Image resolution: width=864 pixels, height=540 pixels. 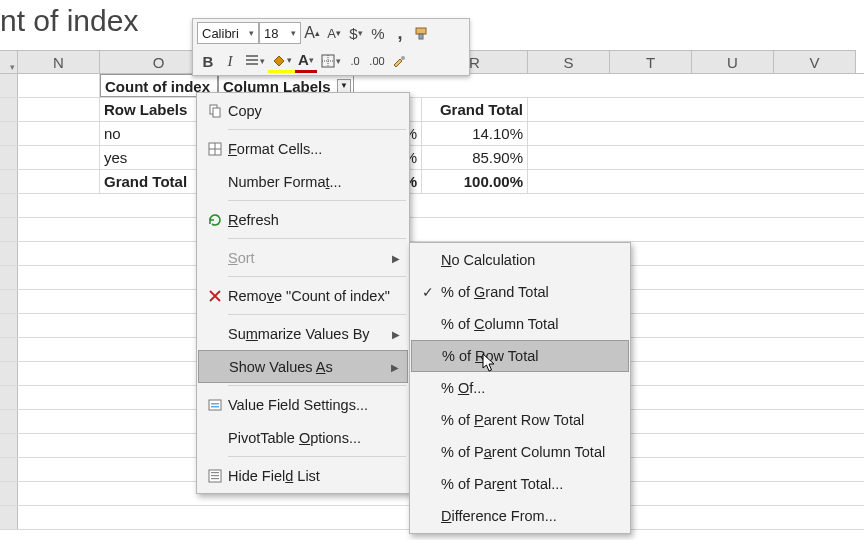 What do you see at coordinates (303, 334) in the screenshot?
I see `ctx-summarize-values-by: Summarize Values By ▶` at bounding box center [303, 334].